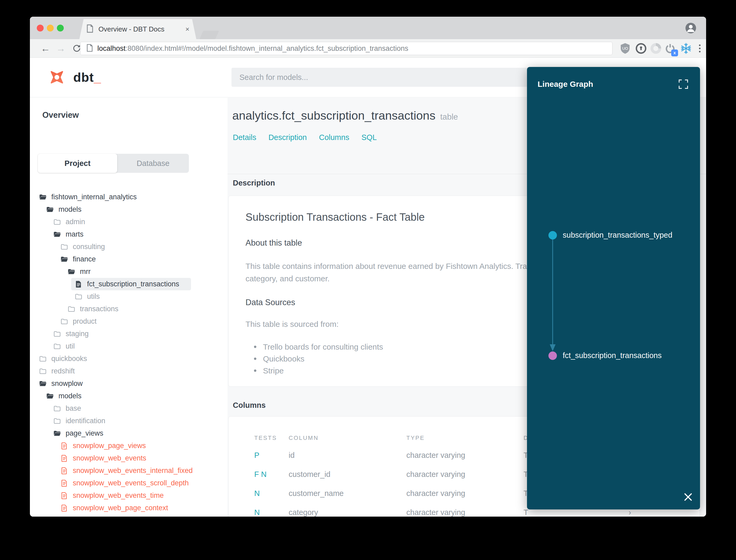 Image resolution: width=736 pixels, height=560 pixels. I want to click on lineage-edge, so click(554, 296).